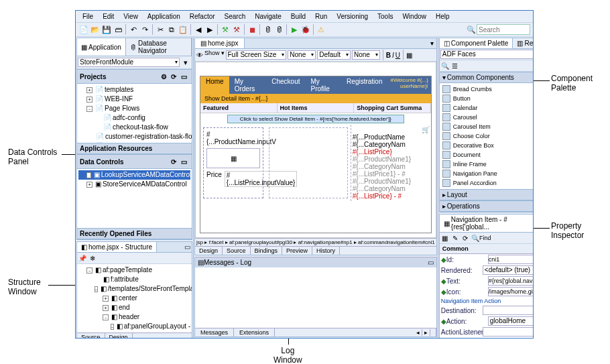 This screenshot has width=610, height=364. What do you see at coordinates (442, 16) in the screenshot?
I see `menu-help: Help` at bounding box center [442, 16].